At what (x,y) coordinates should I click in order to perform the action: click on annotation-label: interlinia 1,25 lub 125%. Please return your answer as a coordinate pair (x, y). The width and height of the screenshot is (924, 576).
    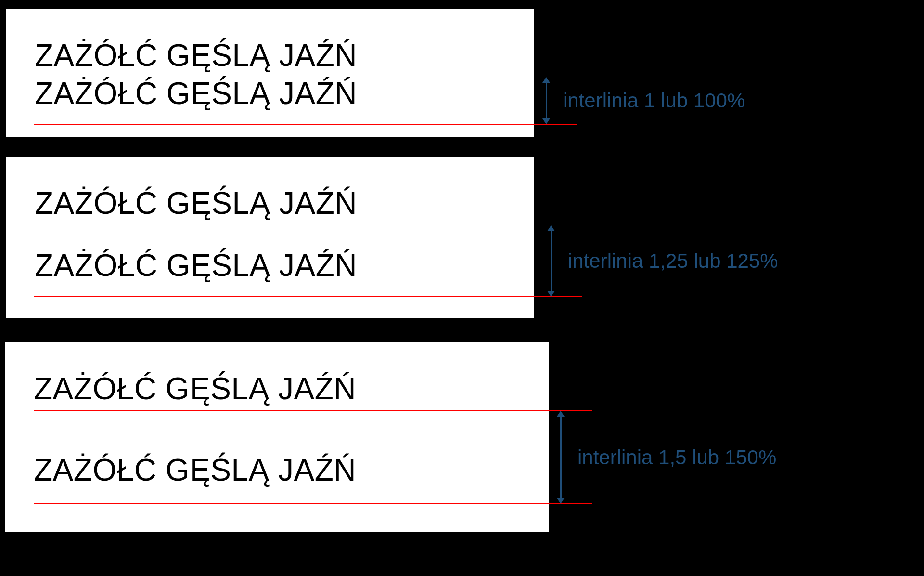
    Looking at the image, I should click on (673, 261).